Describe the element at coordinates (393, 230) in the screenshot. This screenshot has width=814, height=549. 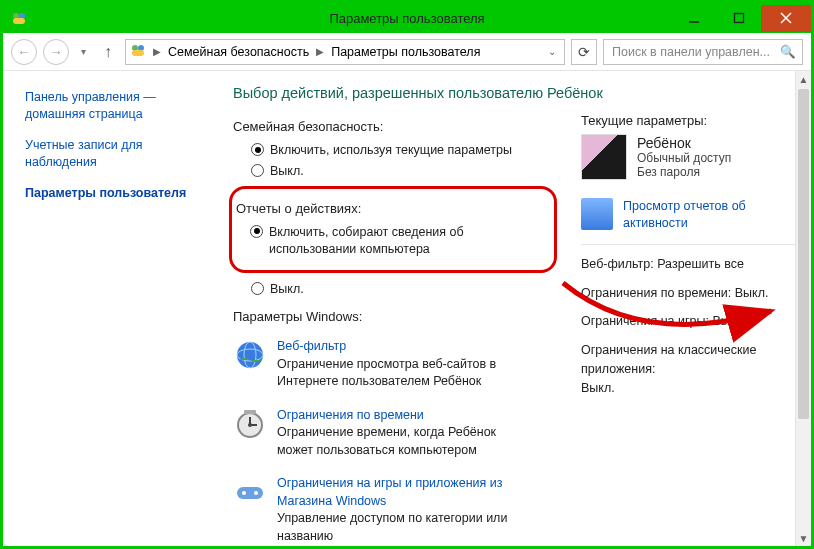
I see `highlight-callout: Отчеты о действиях: Включить, собирают с…` at that location.